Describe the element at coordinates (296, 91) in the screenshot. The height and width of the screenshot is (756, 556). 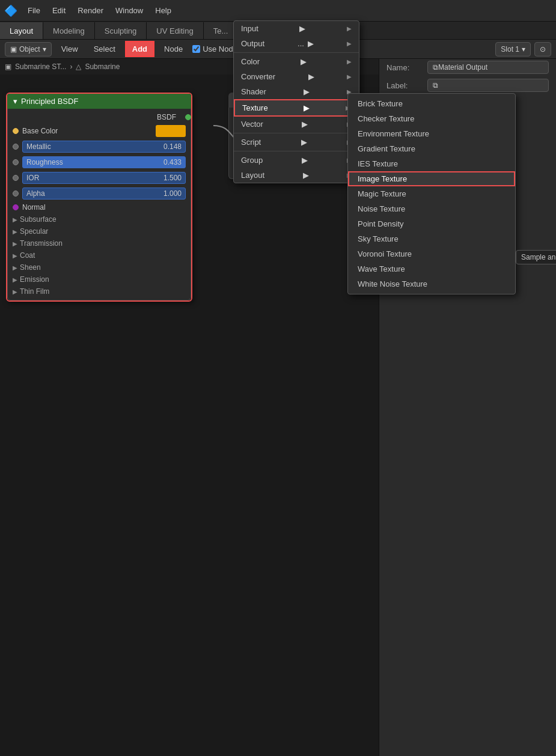
I see `add-menu-shader: Shader ▶` at that location.